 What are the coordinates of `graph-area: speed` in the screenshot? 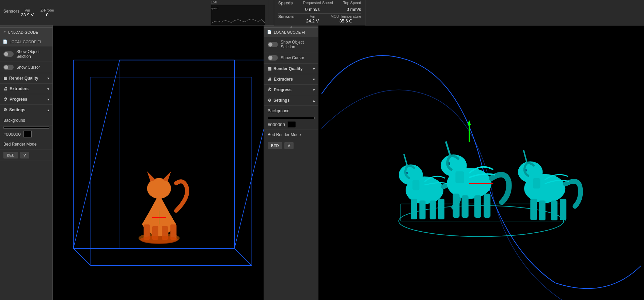 It's located at (238, 15).